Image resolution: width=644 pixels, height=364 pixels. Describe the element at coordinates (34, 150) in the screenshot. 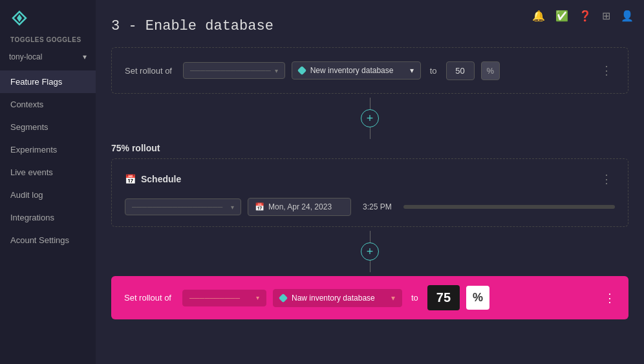

I see `sidebar-item-label: Experiments` at that location.